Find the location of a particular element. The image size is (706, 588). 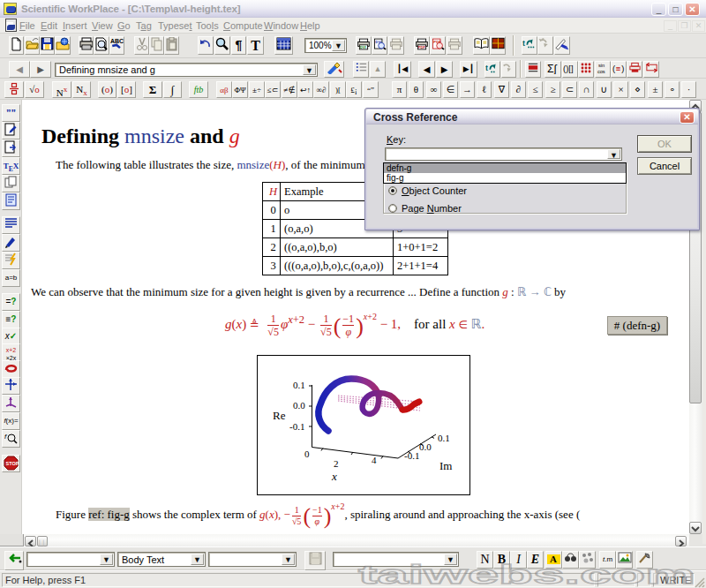

svg-text: 4 is located at coordinates (374, 460).